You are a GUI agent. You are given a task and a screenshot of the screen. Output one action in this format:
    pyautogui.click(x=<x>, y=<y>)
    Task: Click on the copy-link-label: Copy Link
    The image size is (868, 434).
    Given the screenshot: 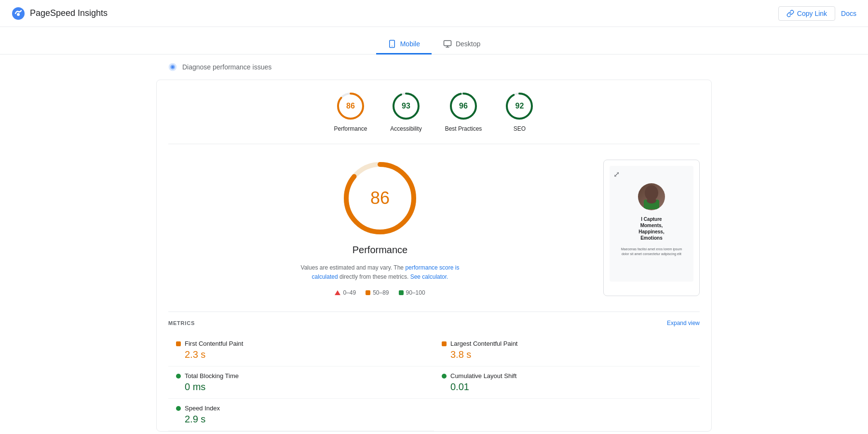 What is the action you would take?
    pyautogui.click(x=812, y=14)
    